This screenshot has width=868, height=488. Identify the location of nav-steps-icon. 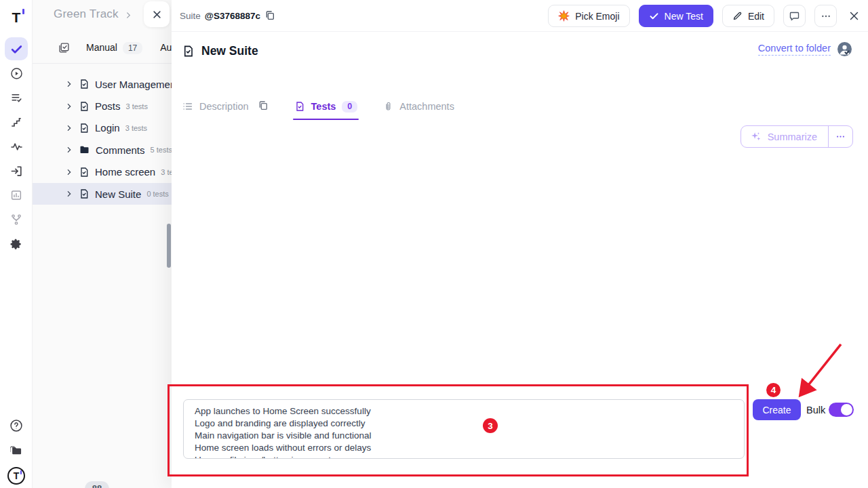
(16, 122).